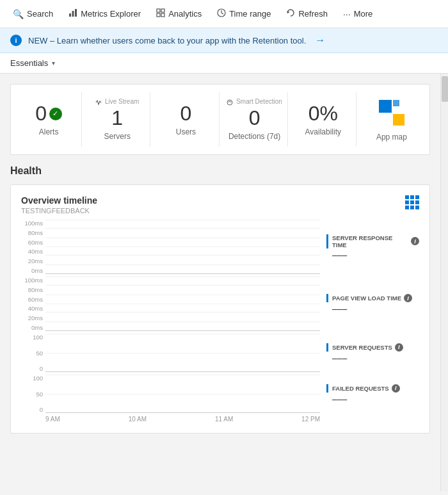 The height and width of the screenshot is (495, 448). What do you see at coordinates (167, 41) in the screenshot?
I see `notification-text: NEW – Learn whether users come back to y…` at bounding box center [167, 41].